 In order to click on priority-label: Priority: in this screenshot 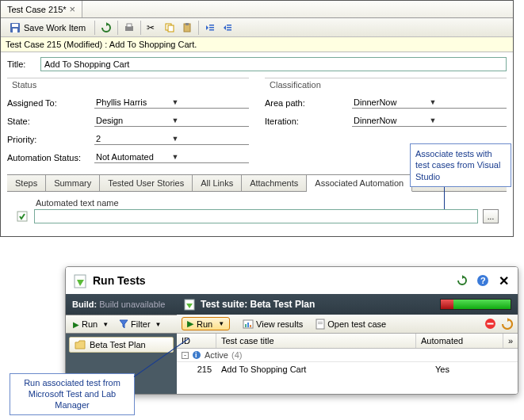, I will do `click(51, 139)`.